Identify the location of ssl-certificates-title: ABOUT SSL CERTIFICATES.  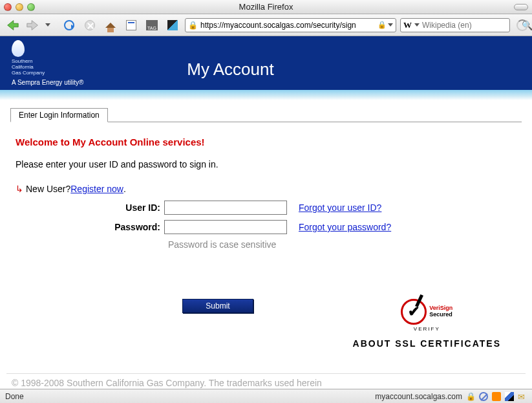
(427, 343).